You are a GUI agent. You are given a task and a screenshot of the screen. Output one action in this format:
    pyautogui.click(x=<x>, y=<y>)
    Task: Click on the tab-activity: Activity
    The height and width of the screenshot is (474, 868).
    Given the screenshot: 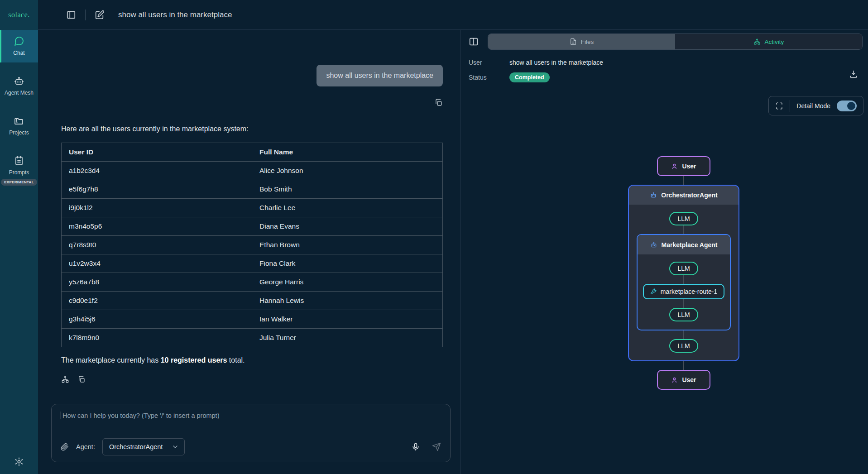 What is the action you would take?
    pyautogui.click(x=769, y=42)
    